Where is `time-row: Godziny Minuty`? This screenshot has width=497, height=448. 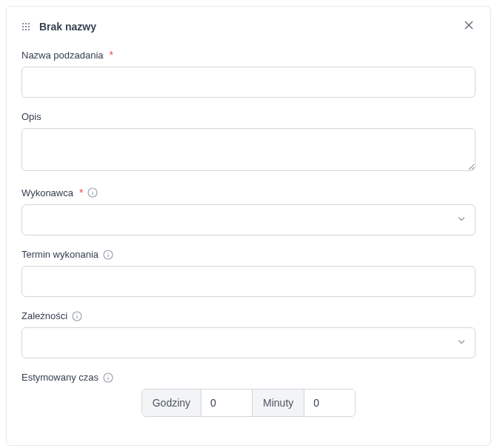
time-row: Godziny Minuty is located at coordinates (249, 403).